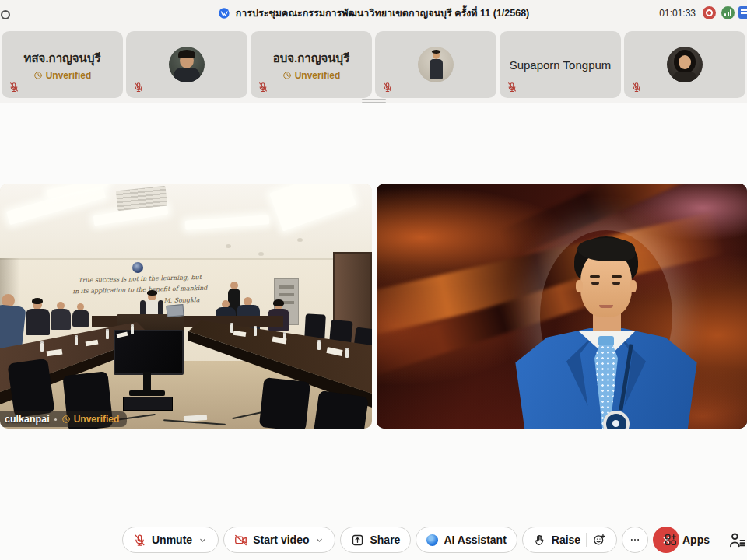  I want to click on speaker-name: culkanpai, so click(27, 419).